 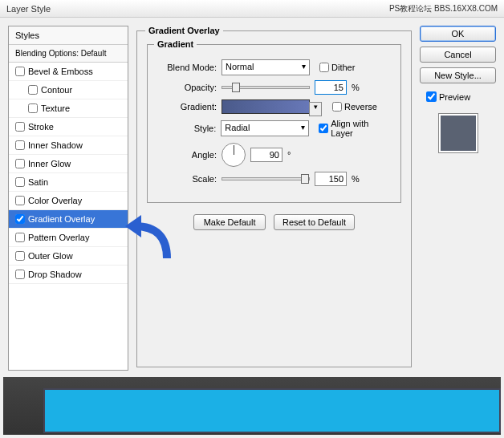 What do you see at coordinates (20, 127) in the screenshot?
I see `stroke-checkbox` at bounding box center [20, 127].